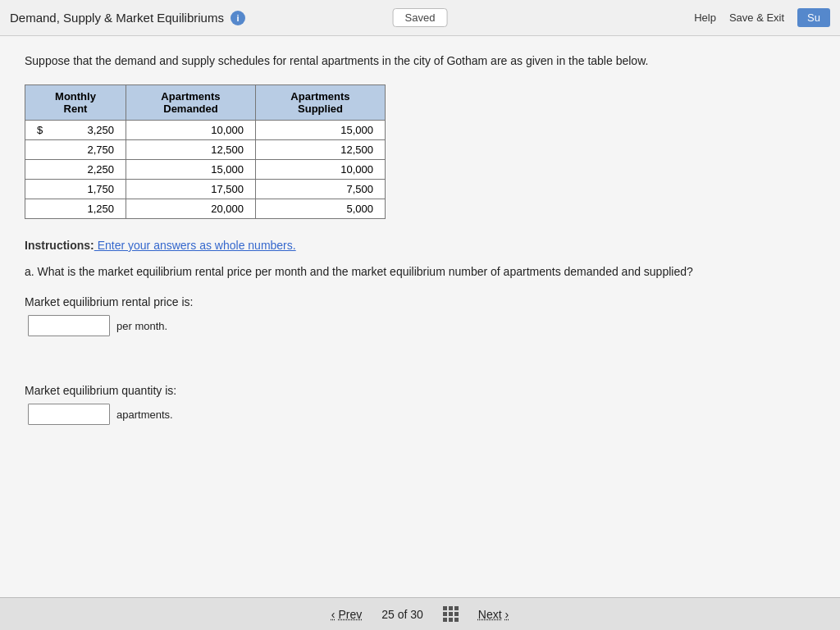  What do you see at coordinates (420, 18) in the screenshot?
I see `saved-badge: Saved` at bounding box center [420, 18].